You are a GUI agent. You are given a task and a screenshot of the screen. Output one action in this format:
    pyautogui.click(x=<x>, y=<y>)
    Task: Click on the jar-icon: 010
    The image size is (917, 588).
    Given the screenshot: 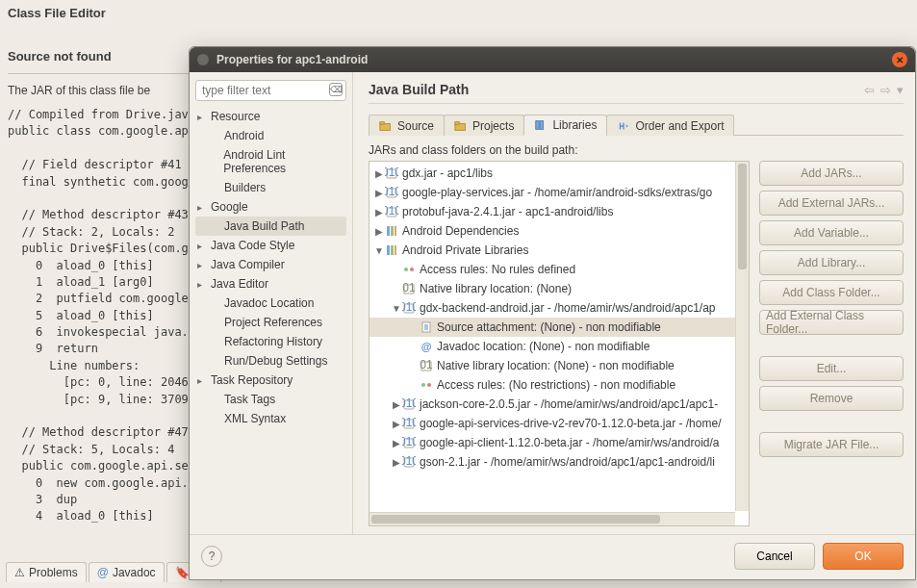 What is the action you would take?
    pyautogui.click(x=409, y=423)
    